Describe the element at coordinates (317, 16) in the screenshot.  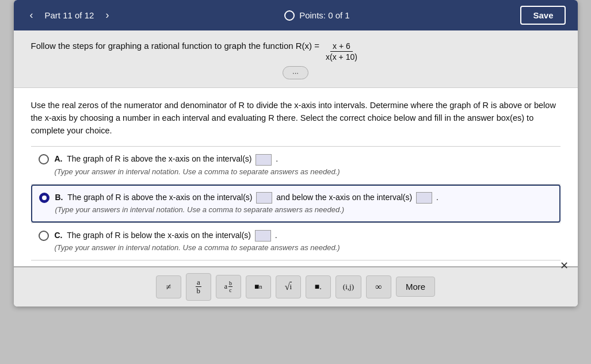
I see `points-section: Points: 0 of 1` at that location.